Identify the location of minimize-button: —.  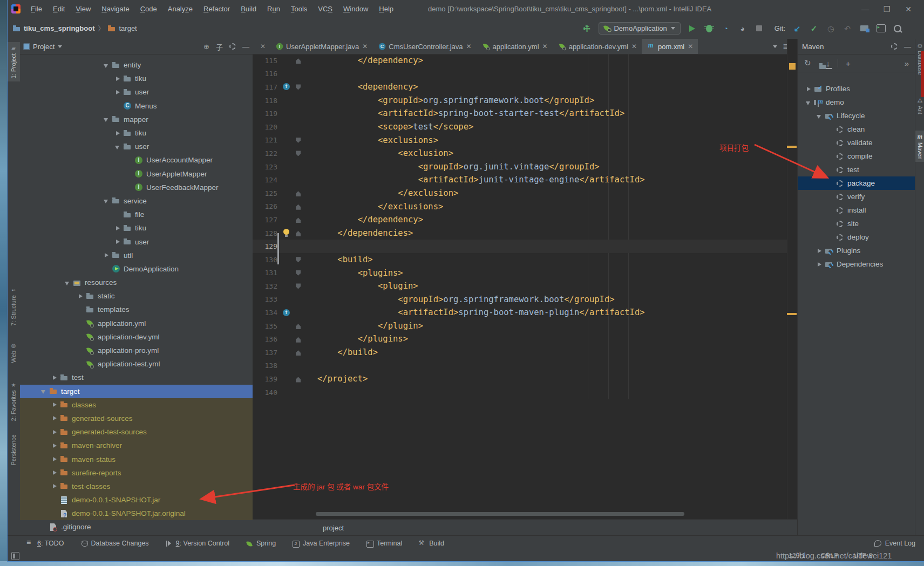
(865, 9).